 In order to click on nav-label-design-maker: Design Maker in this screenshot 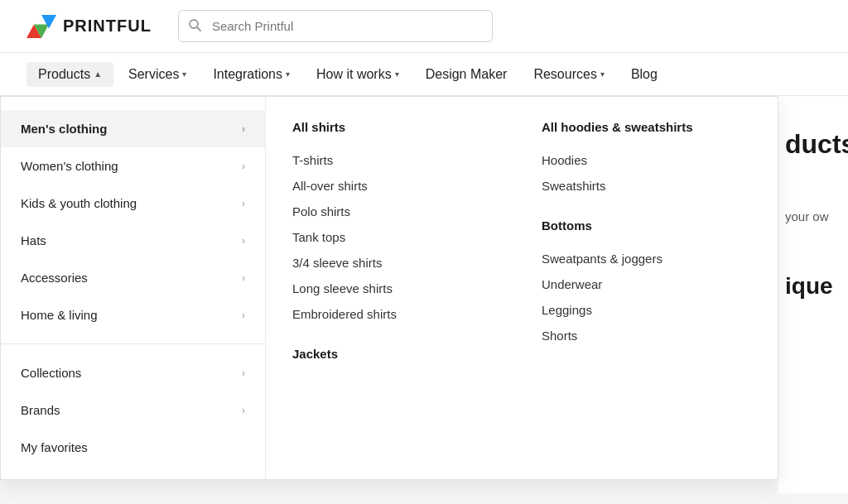, I will do `click(467, 74)`.